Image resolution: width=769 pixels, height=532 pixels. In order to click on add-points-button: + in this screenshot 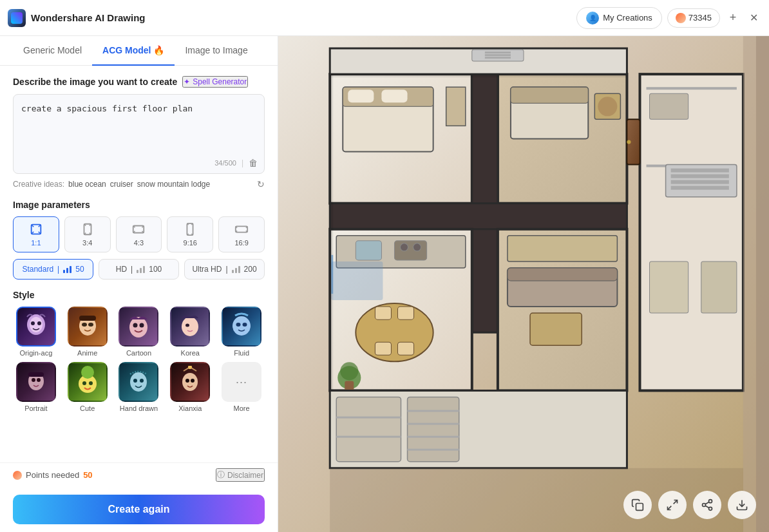, I will do `click(733, 18)`.